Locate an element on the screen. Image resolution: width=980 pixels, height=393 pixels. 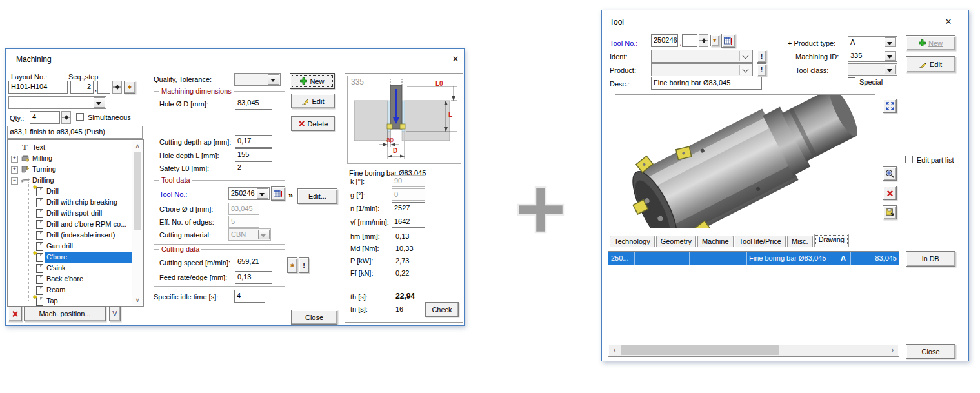
check-button: Check is located at coordinates (442, 310).